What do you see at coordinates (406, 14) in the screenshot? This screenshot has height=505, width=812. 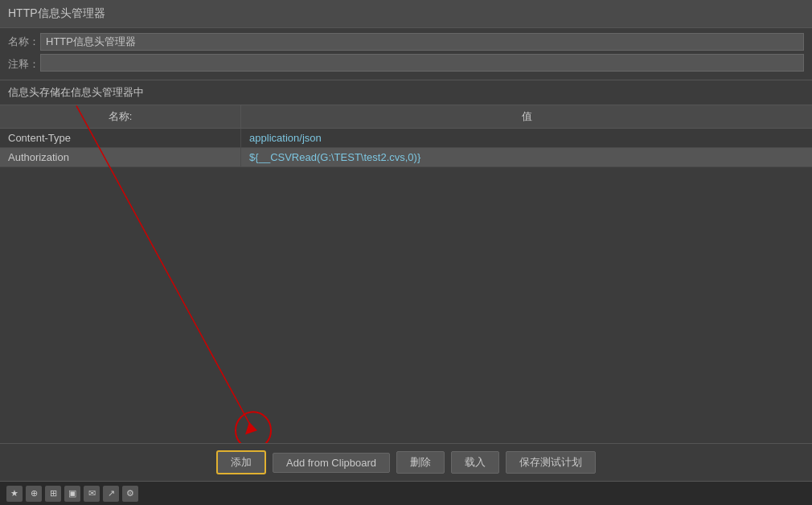 I see `title-bar: HTTP信息头管理器` at bounding box center [406, 14].